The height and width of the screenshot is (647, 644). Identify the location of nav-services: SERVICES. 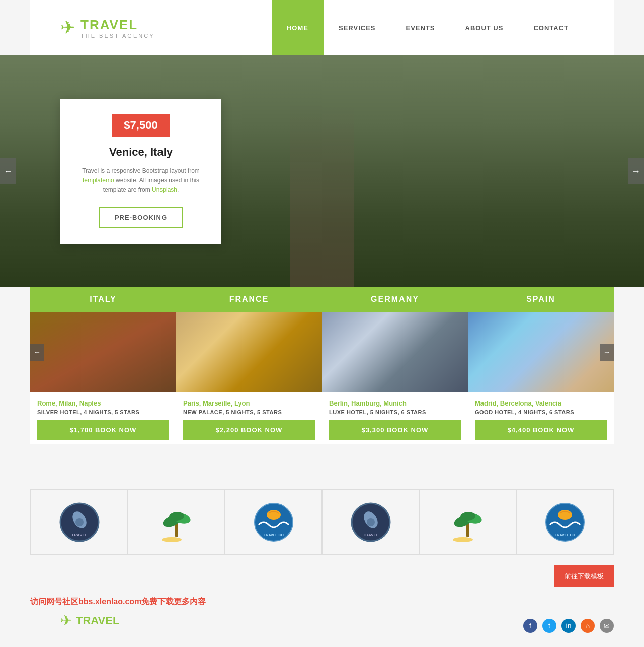
(357, 28).